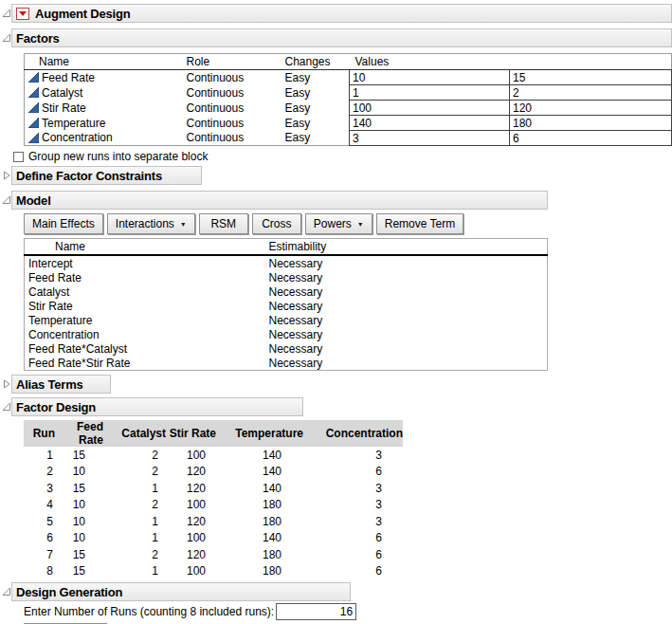 Image resolution: width=672 pixels, height=624 pixels. I want to click on factor-low-value-cell: 1, so click(430, 93).